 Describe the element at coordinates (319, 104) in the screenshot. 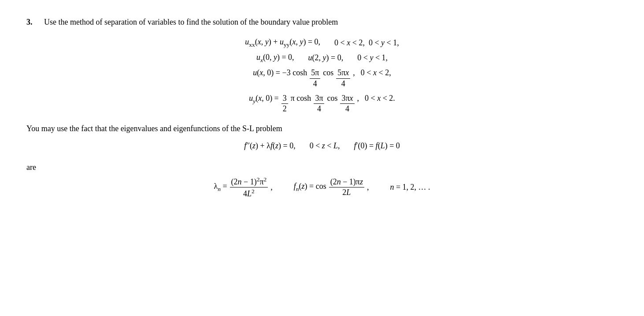

I see `ic2-frac: 3π 4` at that location.